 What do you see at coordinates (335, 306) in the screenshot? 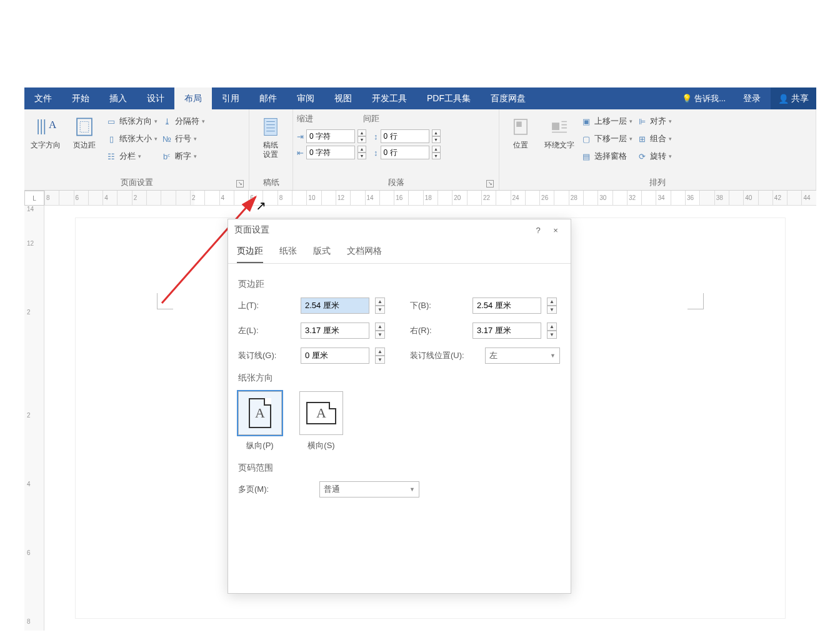
I see `margin-top-input` at bounding box center [335, 306].